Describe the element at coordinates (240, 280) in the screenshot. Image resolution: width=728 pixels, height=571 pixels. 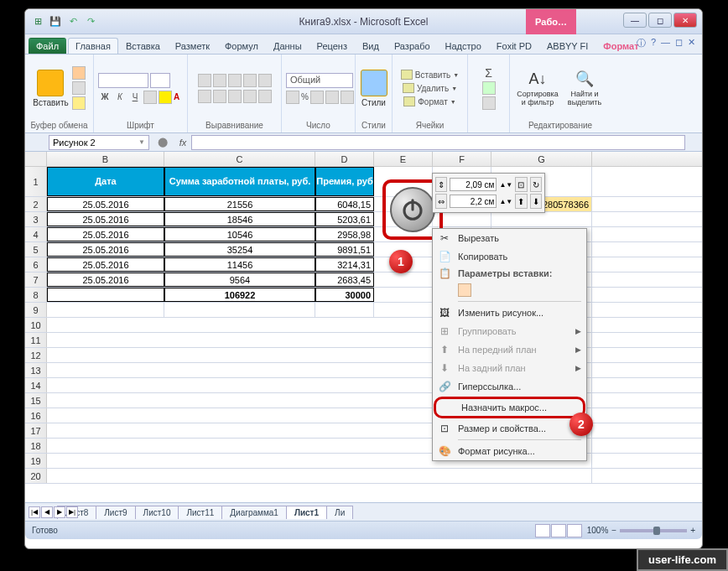
I see `cell: 9564` at that location.